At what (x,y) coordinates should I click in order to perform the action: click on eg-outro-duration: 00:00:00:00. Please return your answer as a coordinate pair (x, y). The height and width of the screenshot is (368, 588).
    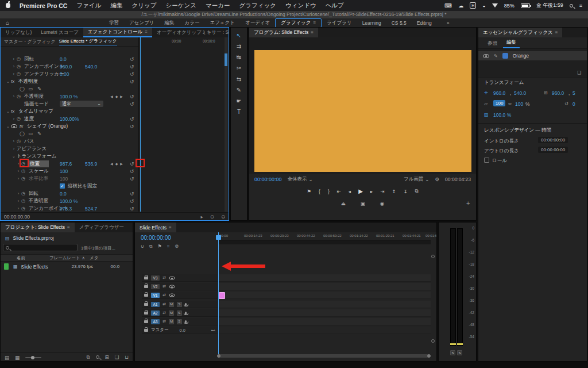
    Looking at the image, I should click on (553, 150).